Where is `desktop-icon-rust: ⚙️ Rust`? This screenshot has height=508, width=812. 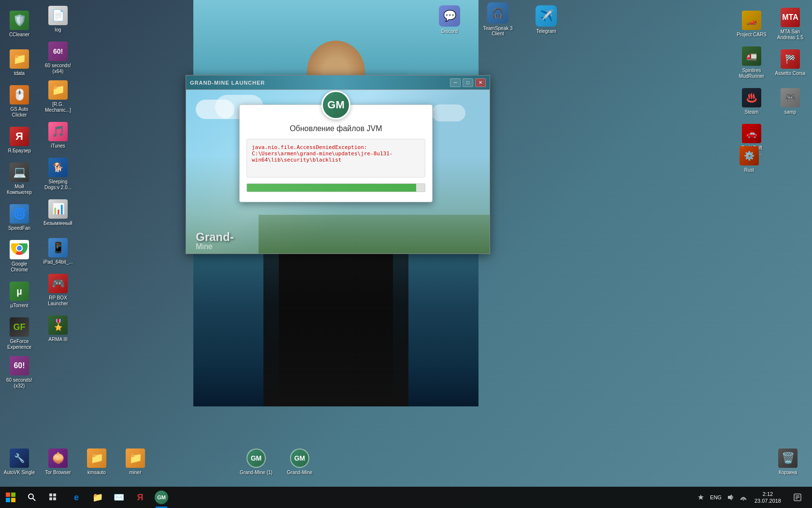 desktop-icon-rust: ⚙️ Rust is located at coordinates (749, 160).